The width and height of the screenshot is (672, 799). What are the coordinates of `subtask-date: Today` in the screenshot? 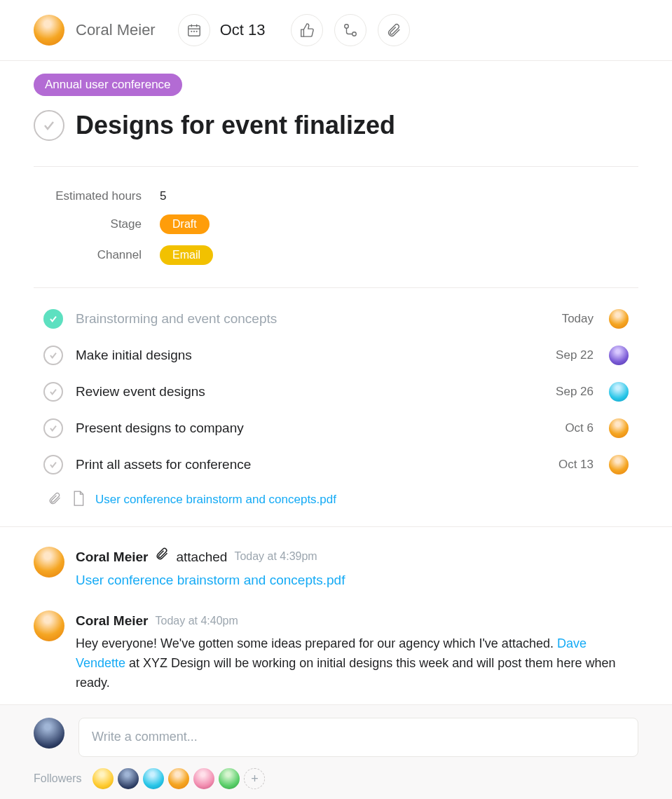 It's located at (577, 319).